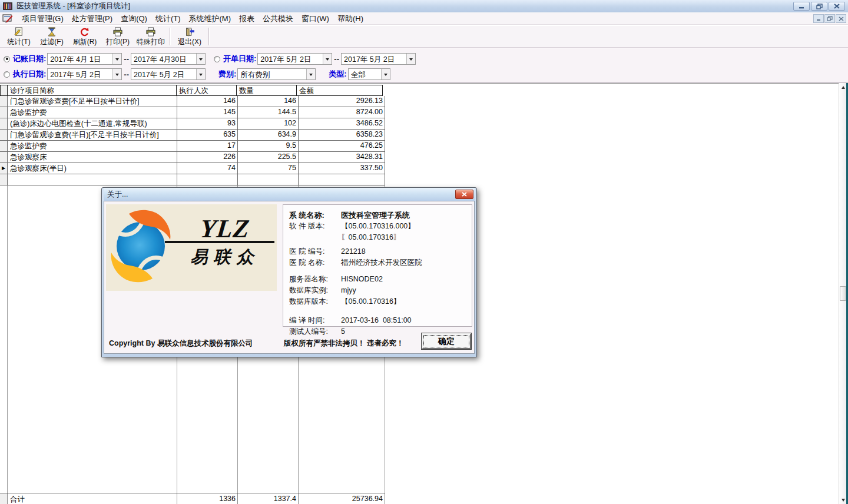  I want to click on quantity-cell: 634.9, so click(269, 135).